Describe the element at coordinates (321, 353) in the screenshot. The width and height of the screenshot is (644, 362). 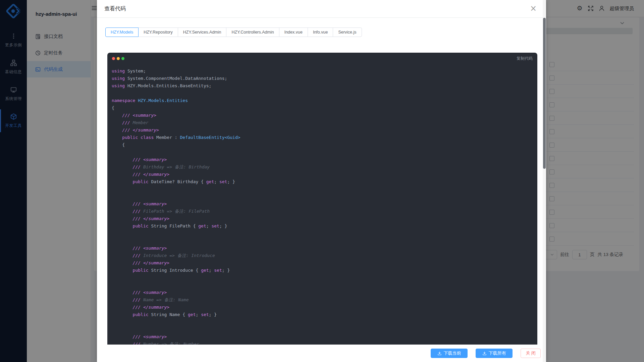
I see `dialog-footer: 下载当前 下载所有 关 闭` at that location.